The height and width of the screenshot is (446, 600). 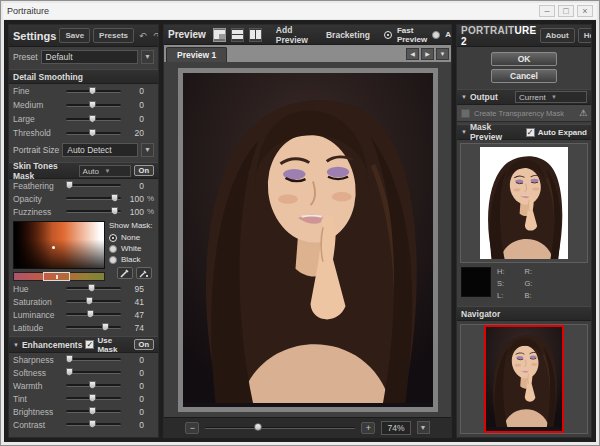 I want to click on saturation-slider, so click(x=94, y=302).